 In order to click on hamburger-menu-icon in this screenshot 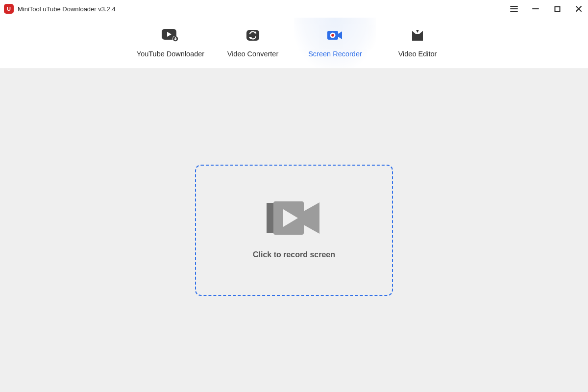, I will do `click(514, 9)`.